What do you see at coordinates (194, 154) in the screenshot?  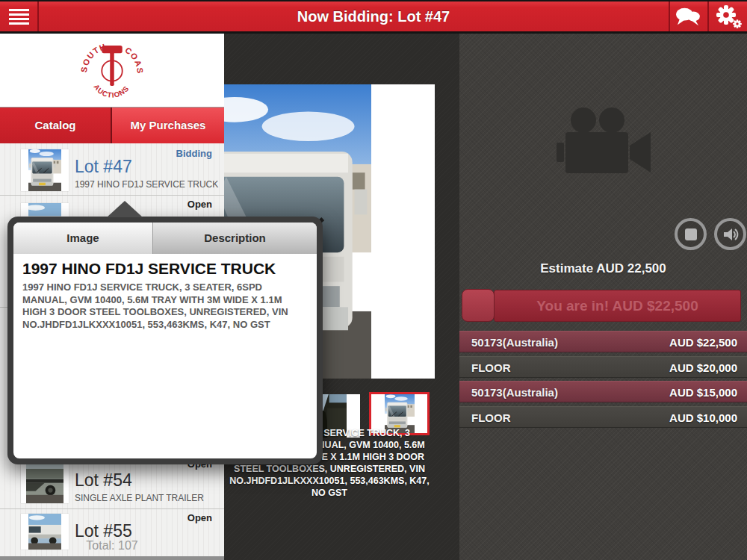 I see `lot-47-status-badge: Bidding` at bounding box center [194, 154].